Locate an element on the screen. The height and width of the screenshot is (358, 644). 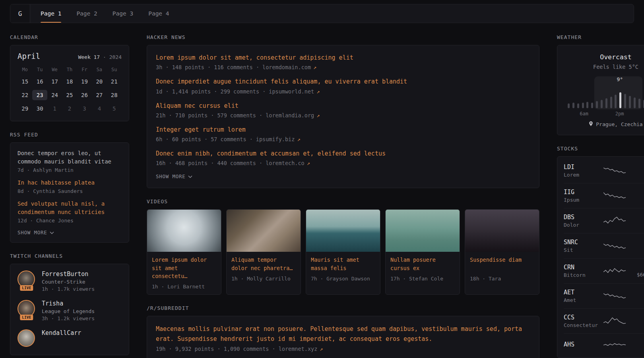
weather-chart: 9° 6am 2pm 10pm is located at coordinates (604, 96).